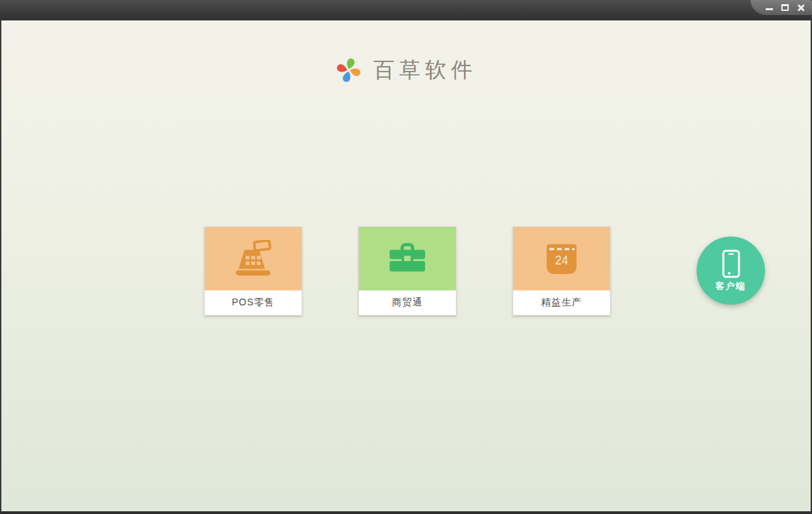 Image resolution: width=812 pixels, height=514 pixels. What do you see at coordinates (425, 70) in the screenshot?
I see `app-title: 百草软件` at bounding box center [425, 70].